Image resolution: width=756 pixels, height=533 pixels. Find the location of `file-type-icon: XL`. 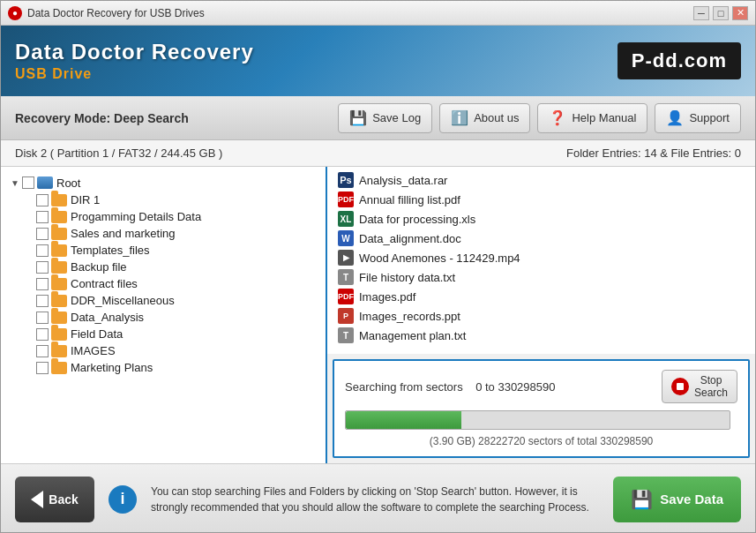

file-type-icon: XL is located at coordinates (346, 219).